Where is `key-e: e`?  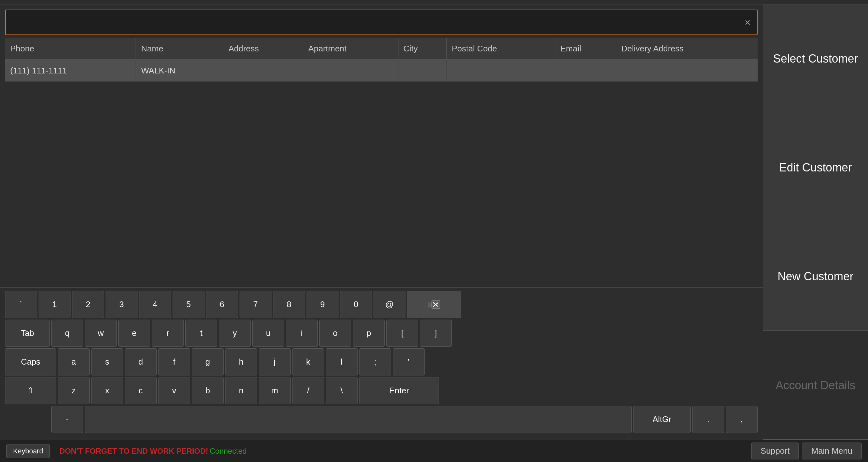 key-e: e is located at coordinates (134, 333).